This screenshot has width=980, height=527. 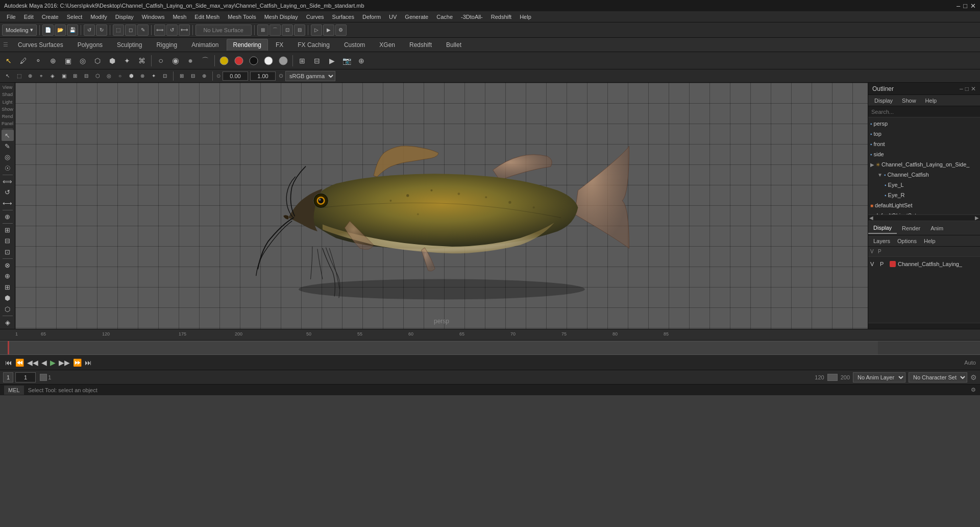 What do you see at coordinates (64, 363) in the screenshot?
I see `next-key-button: ▶▶` at bounding box center [64, 363].